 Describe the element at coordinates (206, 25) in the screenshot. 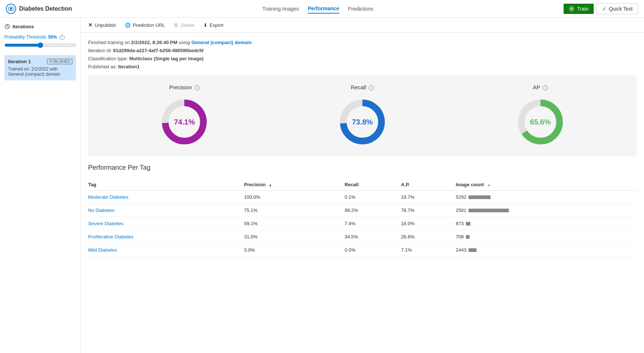

I see `export-icon: ⬇` at that location.